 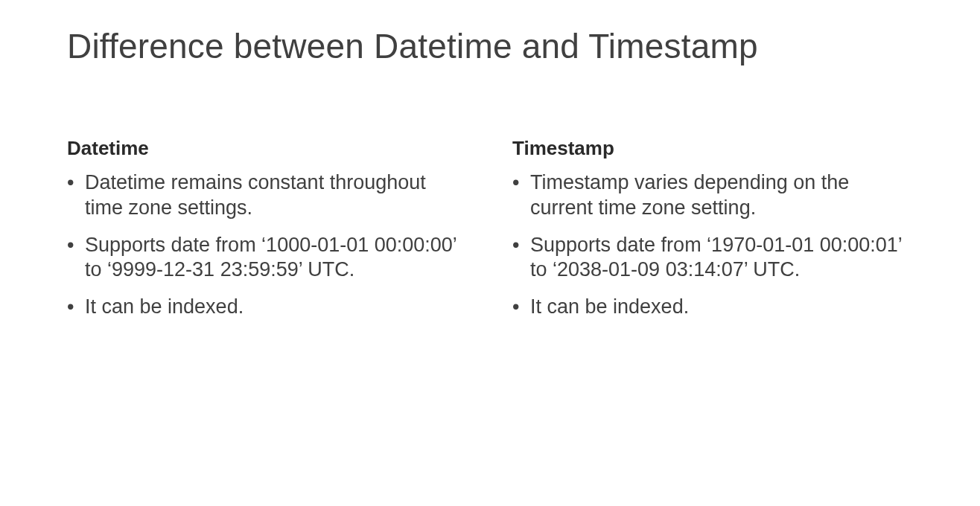 What do you see at coordinates (267, 258) in the screenshot?
I see `list-item: Supports date from ‘1000-01-01 00:00:00’…` at bounding box center [267, 258].